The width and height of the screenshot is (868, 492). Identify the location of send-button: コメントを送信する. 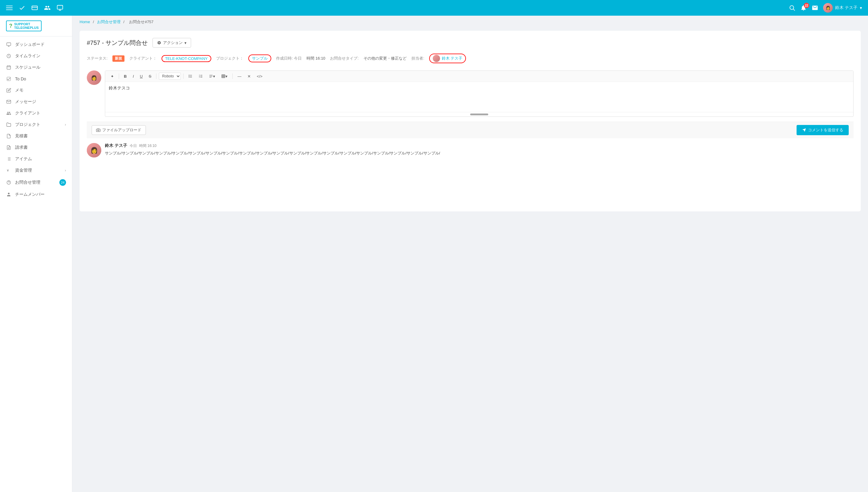
(823, 130).